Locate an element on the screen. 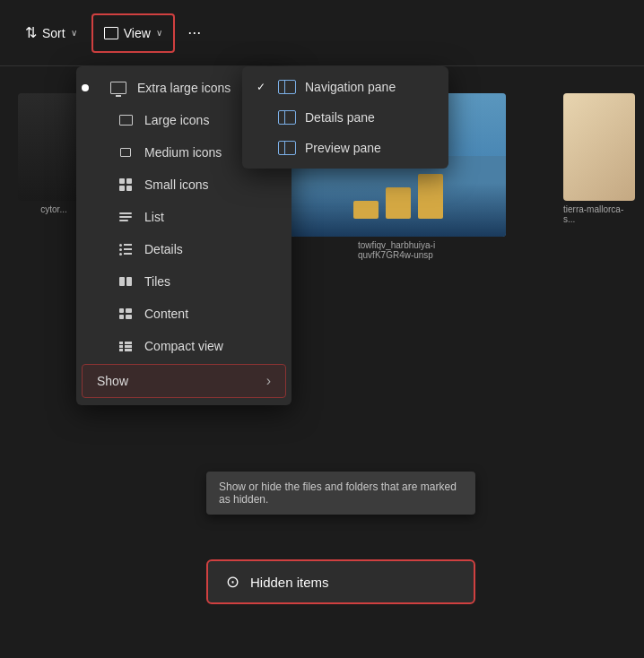 This screenshot has width=644, height=658. tierra-label: tierra-mallorca-s... is located at coordinates (599, 214).